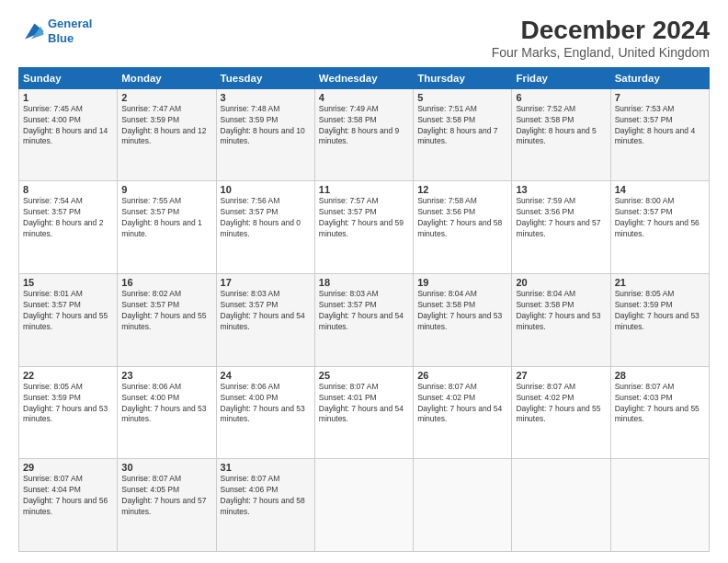 This screenshot has width=728, height=563. Describe the element at coordinates (68, 375) in the screenshot. I see `day-number: 22` at that location.